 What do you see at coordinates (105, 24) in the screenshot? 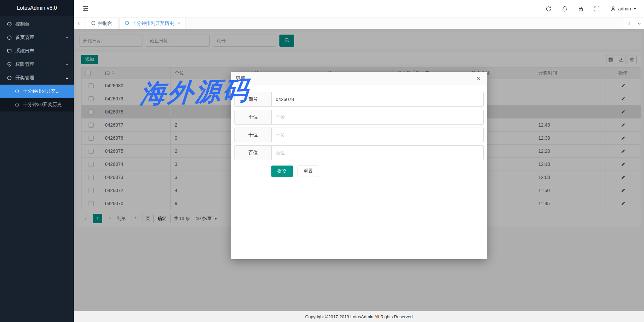
I see `tab-label: 控制台` at bounding box center [105, 24].